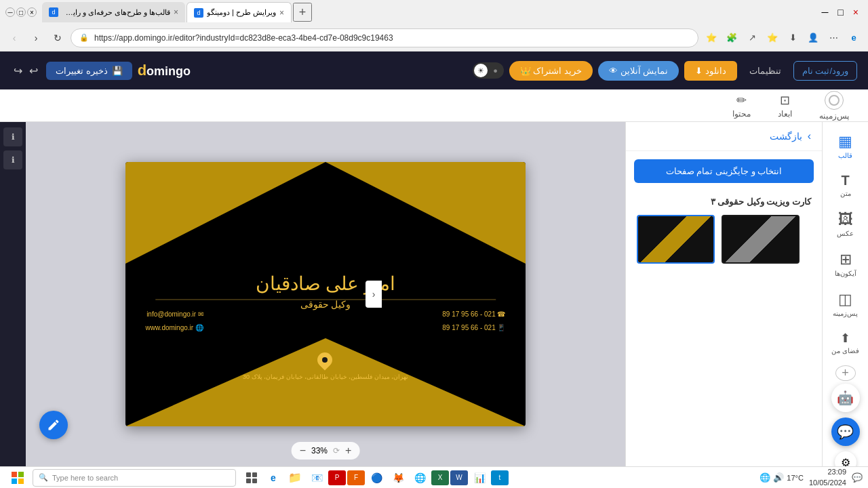  Describe the element at coordinates (199, 13) in the screenshot. I see `tab-favicon-2: d` at that location.